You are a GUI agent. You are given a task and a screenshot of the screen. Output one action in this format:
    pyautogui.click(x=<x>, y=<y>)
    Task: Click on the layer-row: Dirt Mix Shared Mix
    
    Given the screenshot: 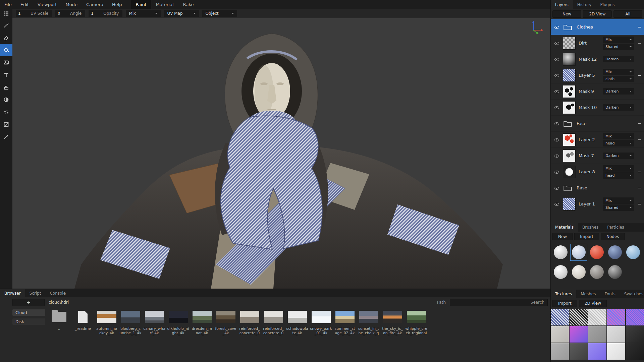 What is the action you would take?
    pyautogui.click(x=597, y=43)
    